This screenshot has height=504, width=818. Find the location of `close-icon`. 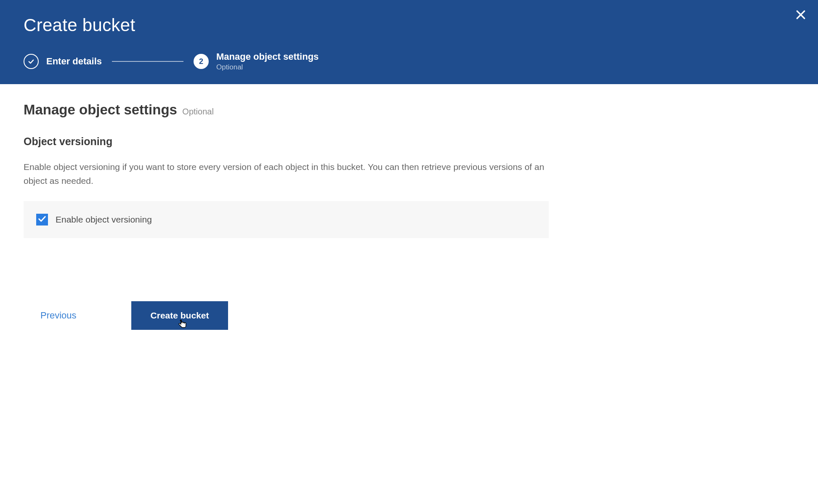

close-icon is located at coordinates (801, 19).